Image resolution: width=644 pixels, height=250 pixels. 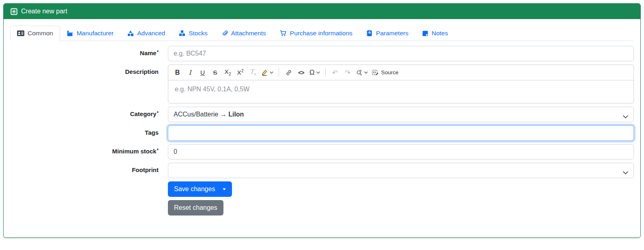 I want to click on subscript-button: X2, so click(x=228, y=72).